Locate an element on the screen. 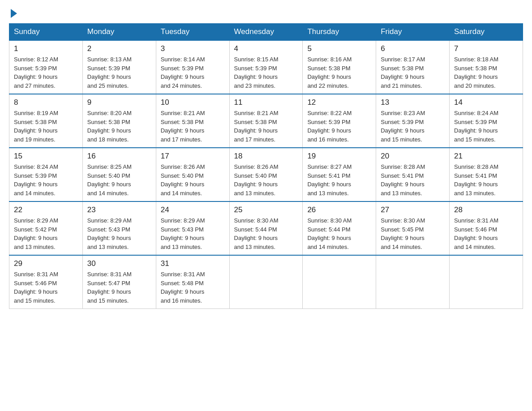 Image resolution: width=532 pixels, height=411 pixels. day-info: Sunrise: 8:29 AM Sunset: 5:43 PM Dayligh… is located at coordinates (193, 234).